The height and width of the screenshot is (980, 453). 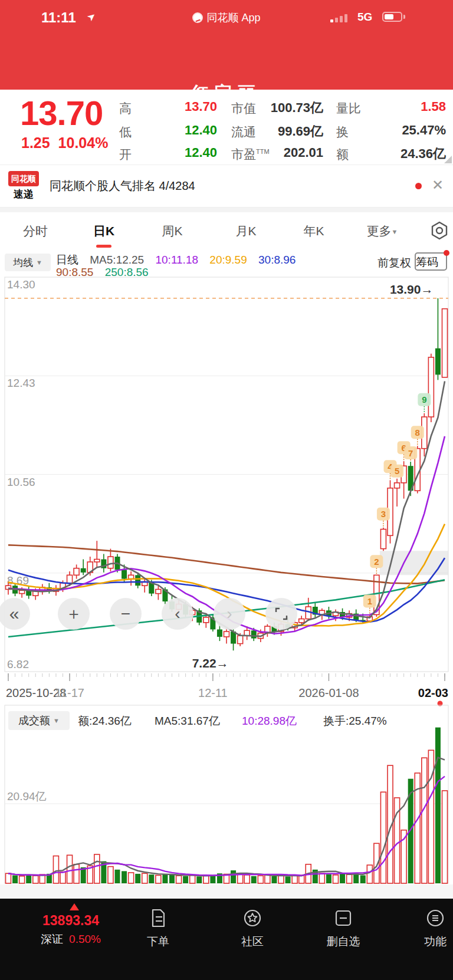 What do you see at coordinates (343, 929) in the screenshot?
I see `nav-item-remove-watchlist: 删自选` at bounding box center [343, 929].